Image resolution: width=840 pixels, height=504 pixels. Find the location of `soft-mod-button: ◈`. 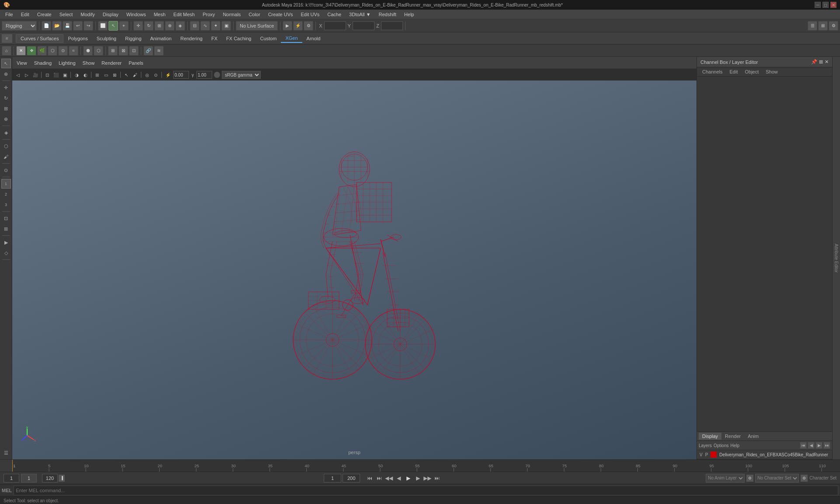

soft-mod-button: ◈ is located at coordinates (180, 26).